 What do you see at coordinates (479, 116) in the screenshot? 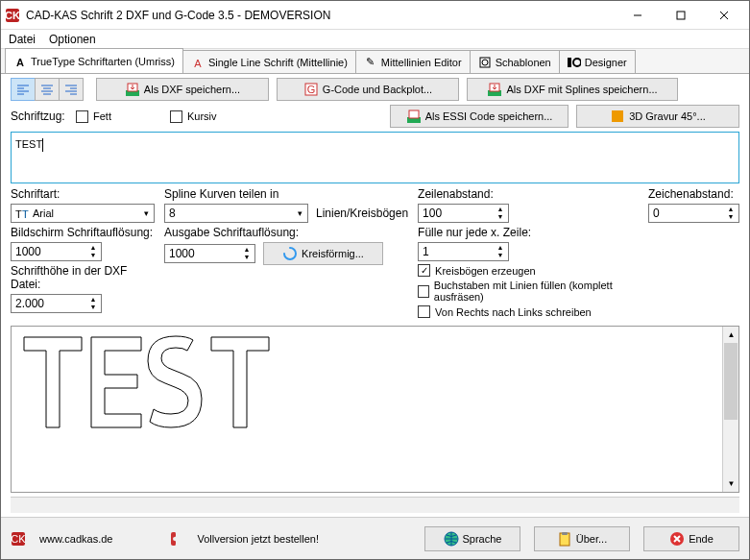
I see `save-essi-button: Als ESSI Code speichern...` at bounding box center [479, 116].